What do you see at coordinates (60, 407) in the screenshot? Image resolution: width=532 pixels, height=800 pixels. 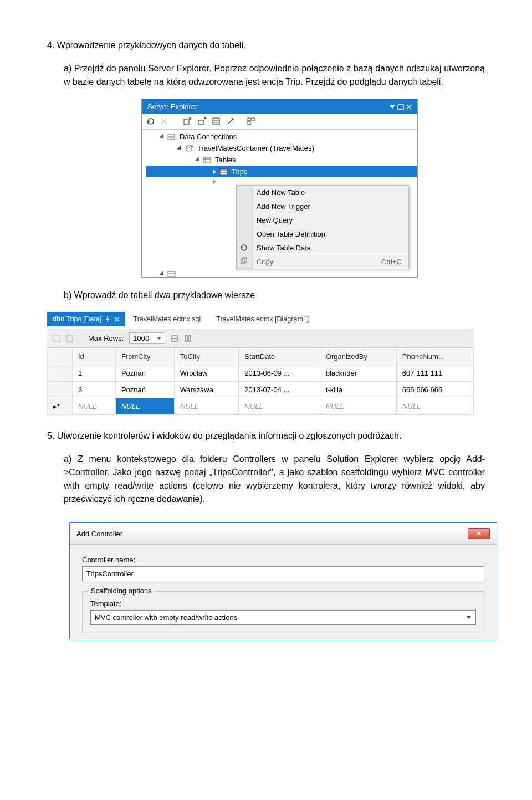 I see `row-selector-new: ▸*` at bounding box center [60, 407].